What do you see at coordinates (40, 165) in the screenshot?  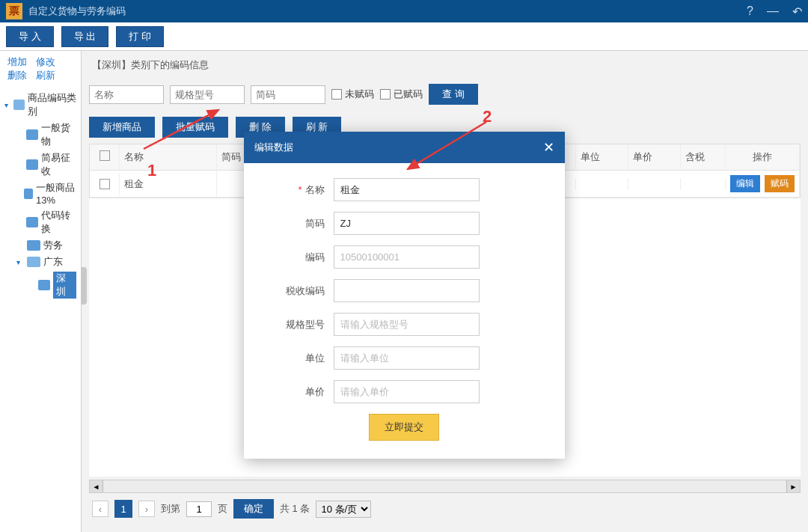 I see `tree-item-simple: 简易征收` at bounding box center [40, 165].